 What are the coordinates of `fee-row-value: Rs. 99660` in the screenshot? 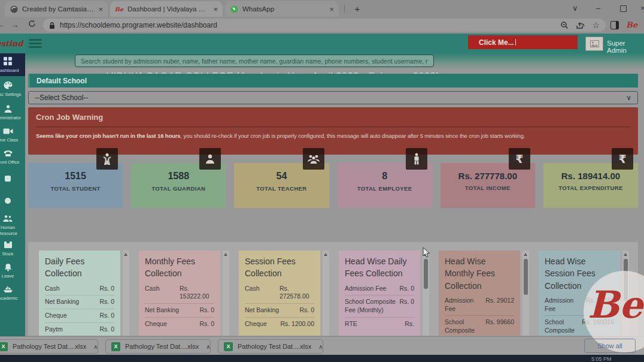 It's located at (500, 327).